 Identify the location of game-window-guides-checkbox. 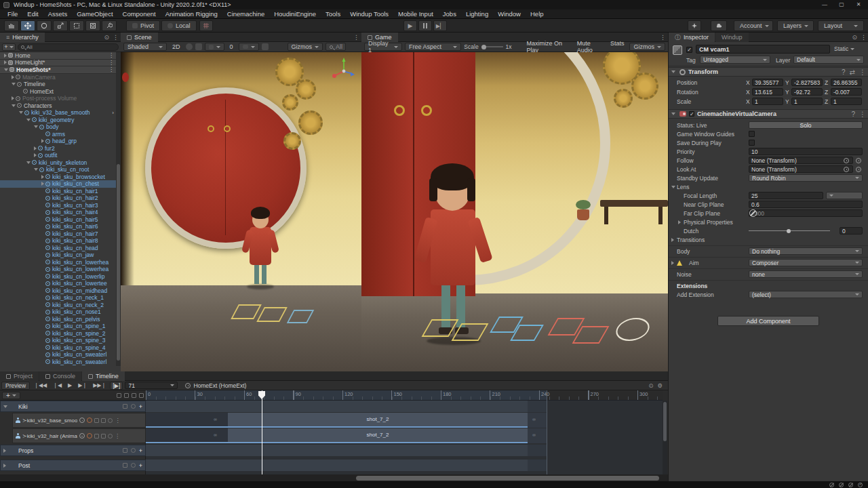
(751, 134).